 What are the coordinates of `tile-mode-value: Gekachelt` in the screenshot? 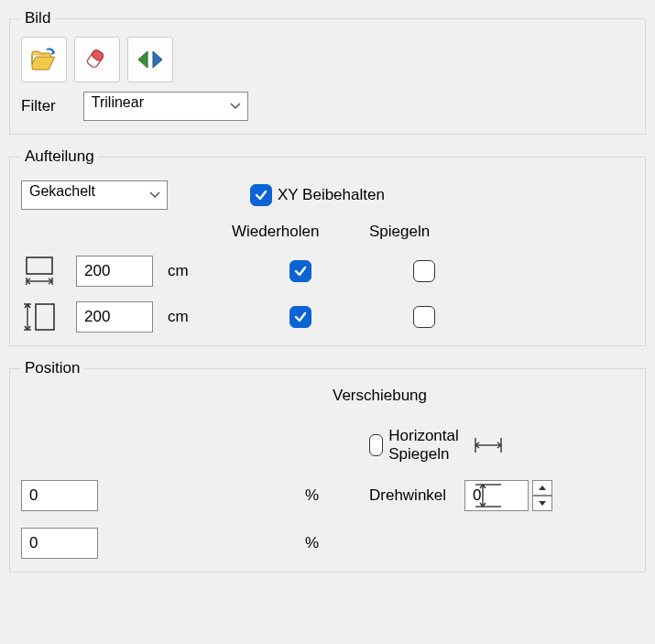 It's located at (62, 191).